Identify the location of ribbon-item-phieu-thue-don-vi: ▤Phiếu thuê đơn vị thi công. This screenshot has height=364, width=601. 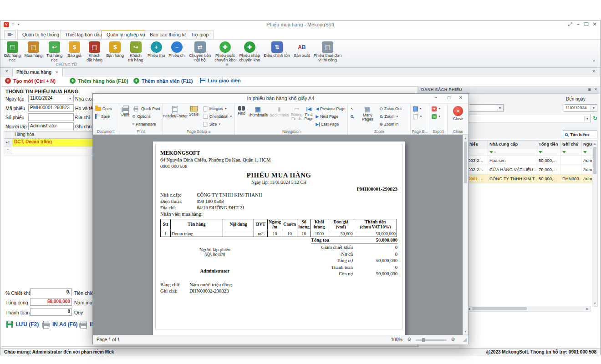
(328, 51).